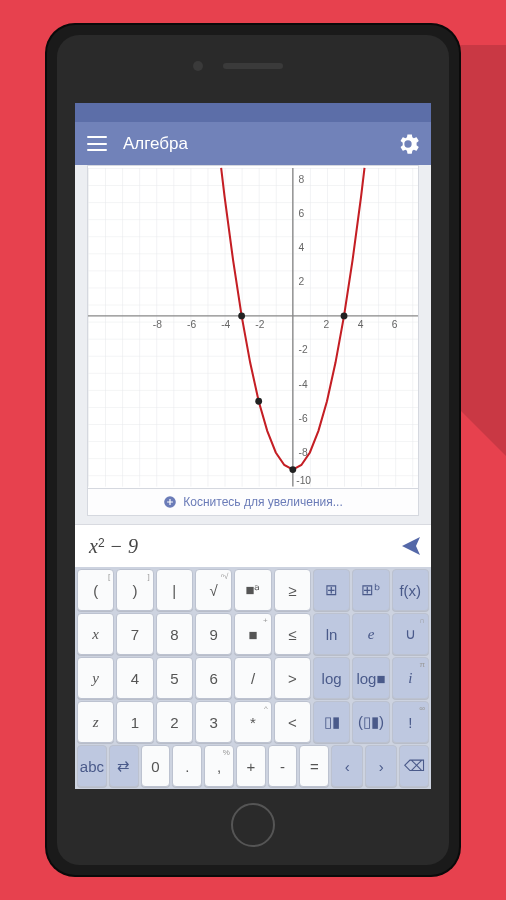  What do you see at coordinates (292, 722) in the screenshot?
I see `key-: <` at bounding box center [292, 722].